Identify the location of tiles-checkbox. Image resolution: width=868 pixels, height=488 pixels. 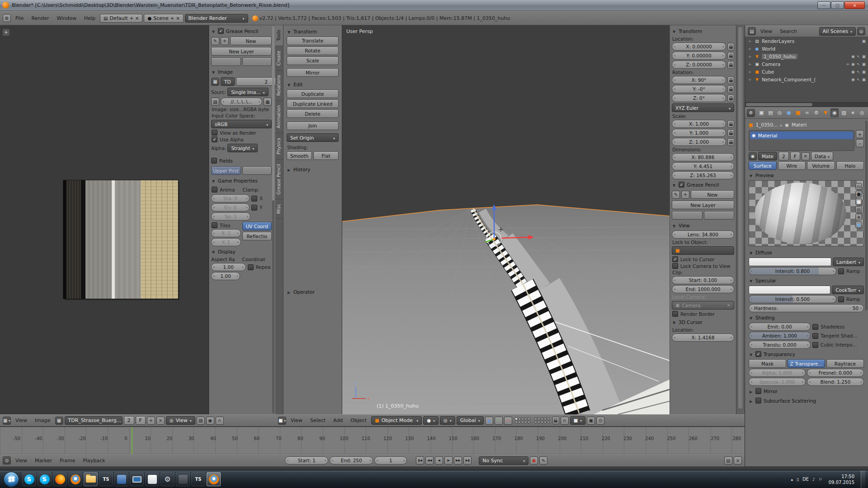
(214, 225).